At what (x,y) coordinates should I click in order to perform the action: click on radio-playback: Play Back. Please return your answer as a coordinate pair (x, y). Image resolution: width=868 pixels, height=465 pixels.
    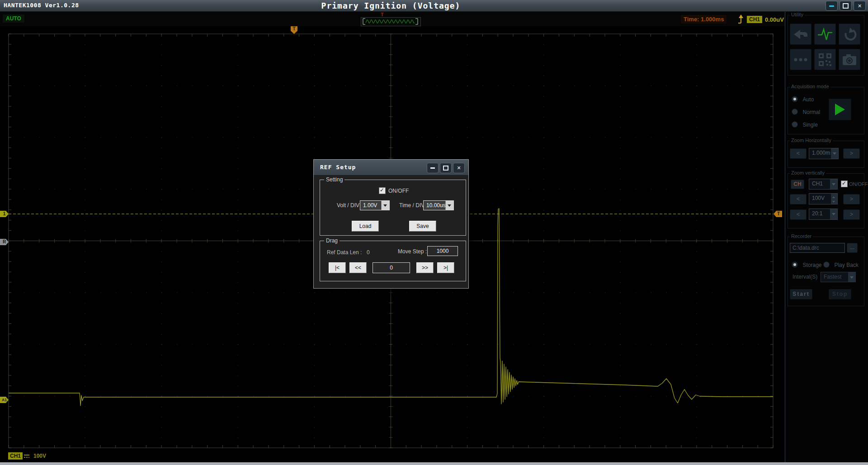
    Looking at the image, I should click on (841, 265).